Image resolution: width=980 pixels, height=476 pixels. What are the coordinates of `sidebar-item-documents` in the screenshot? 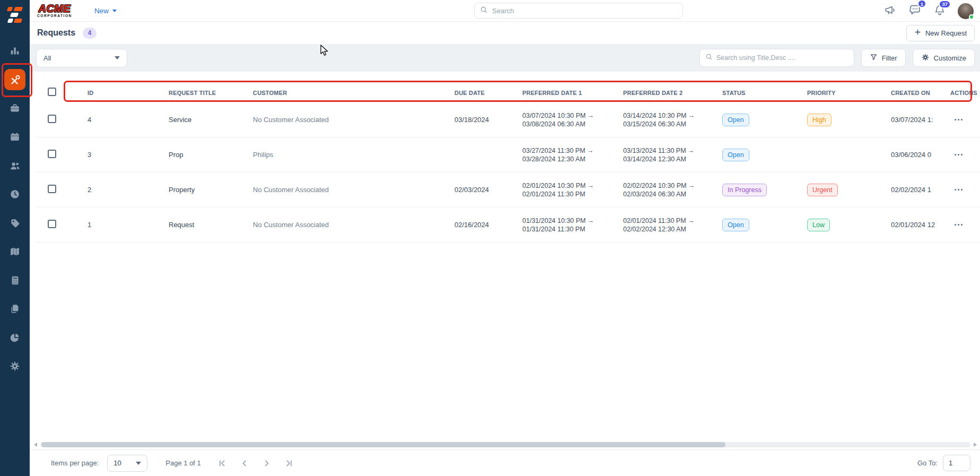 It's located at (15, 309).